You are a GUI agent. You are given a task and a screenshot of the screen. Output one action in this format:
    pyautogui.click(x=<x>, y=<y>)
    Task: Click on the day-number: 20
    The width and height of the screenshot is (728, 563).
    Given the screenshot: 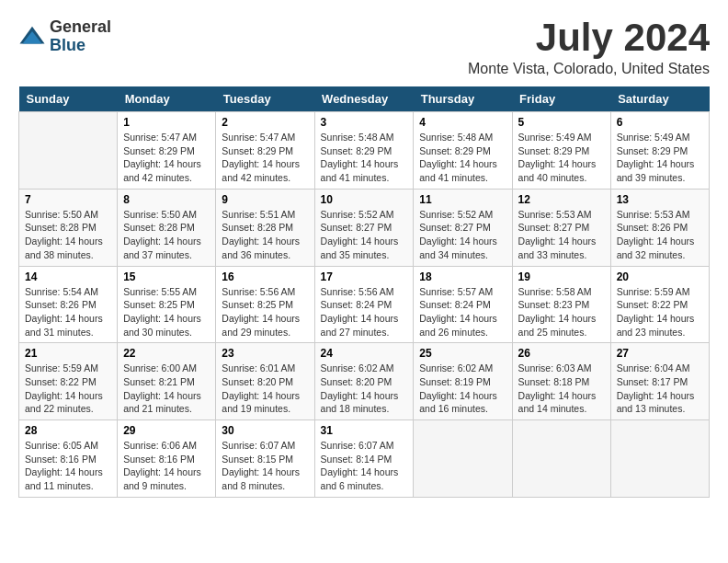 What is the action you would take?
    pyautogui.click(x=660, y=277)
    